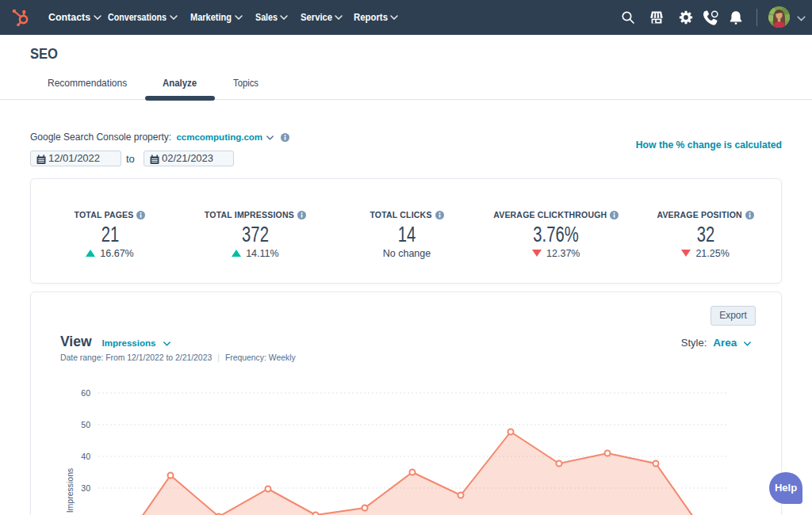 Image resolution: width=812 pixels, height=515 pixels. I want to click on svg-text: 40, so click(86, 456).